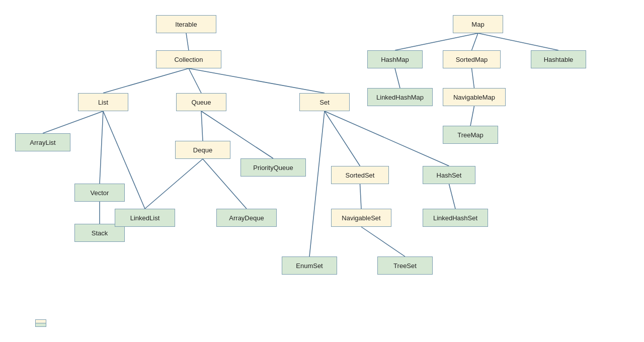 The image size is (644, 342). Describe the element at coordinates (325, 102) in the screenshot. I see `node-set: Set` at that location.